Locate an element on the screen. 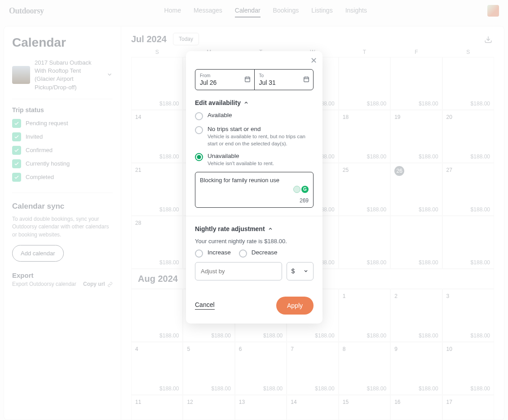 The image size is (508, 420). nav-insights: Insights is located at coordinates (356, 11).